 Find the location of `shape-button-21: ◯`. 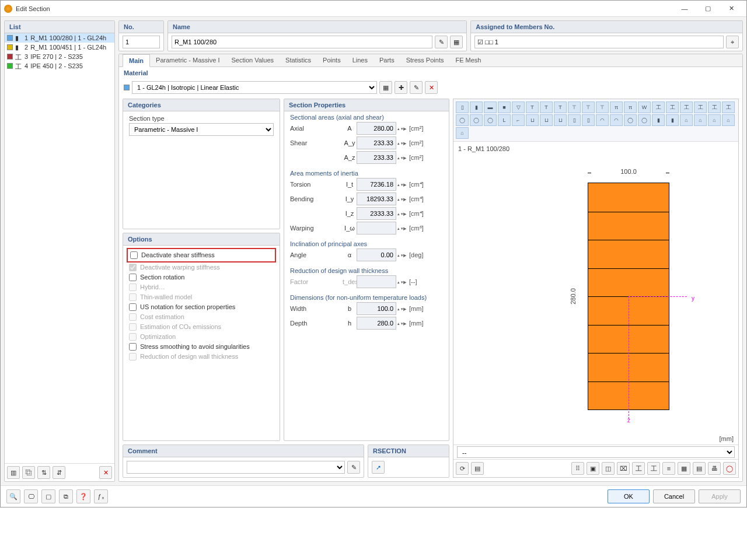

shape-button-21: ◯ is located at coordinates (476, 120).